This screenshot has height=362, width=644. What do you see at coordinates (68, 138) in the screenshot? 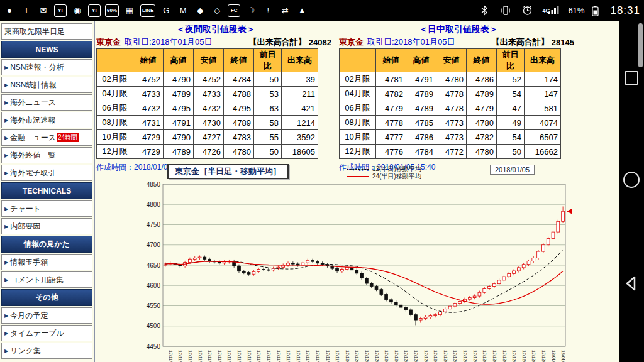
I see `badge-24h: 24時間` at bounding box center [68, 138].